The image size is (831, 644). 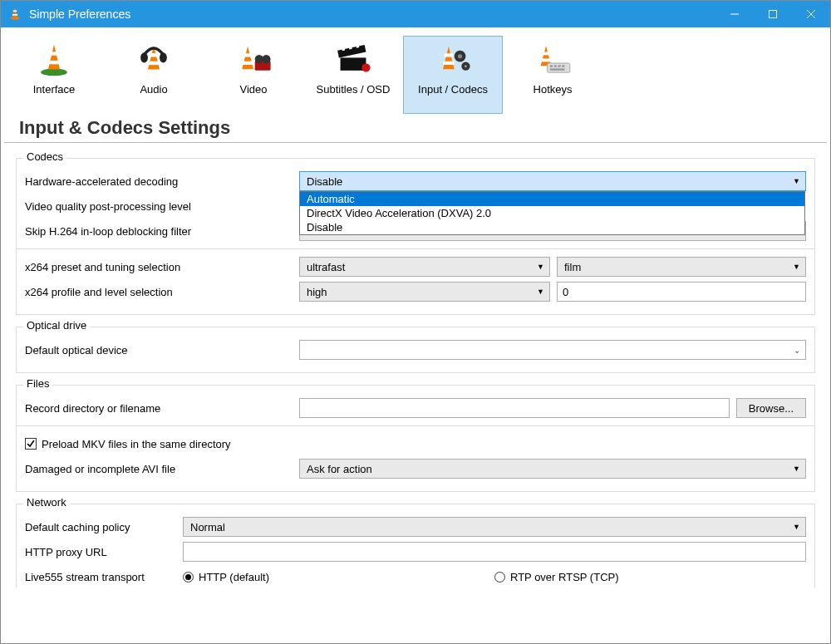 What do you see at coordinates (253, 60) in the screenshot?
I see `cone-film-icon` at bounding box center [253, 60].